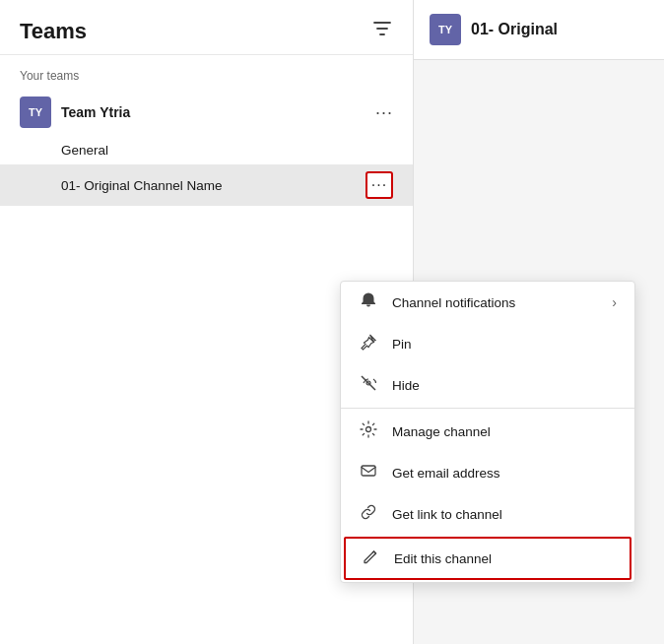 Image resolution: width=664 pixels, height=644 pixels. I want to click on channel-notifications-arrow: ›, so click(615, 302).